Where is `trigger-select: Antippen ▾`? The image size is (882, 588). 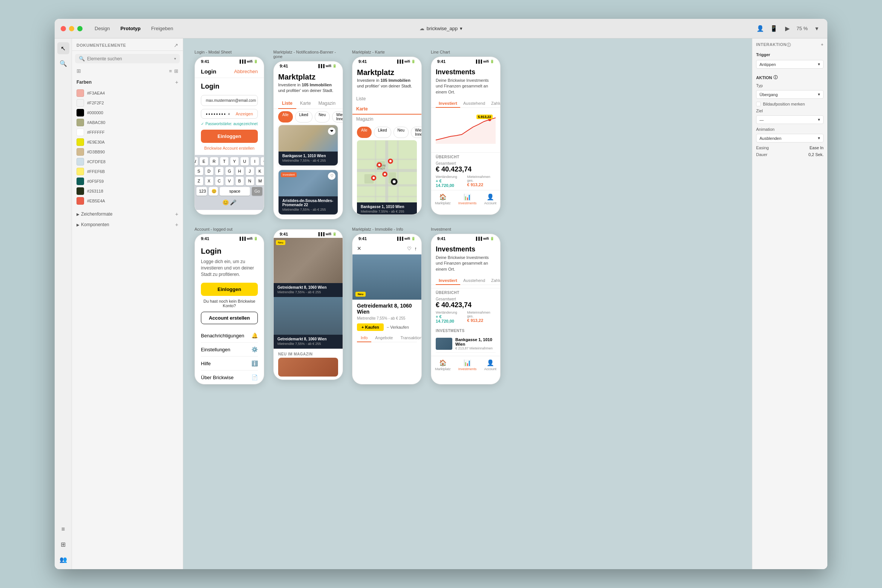
trigger-select: Antippen ▾ is located at coordinates (790, 64).